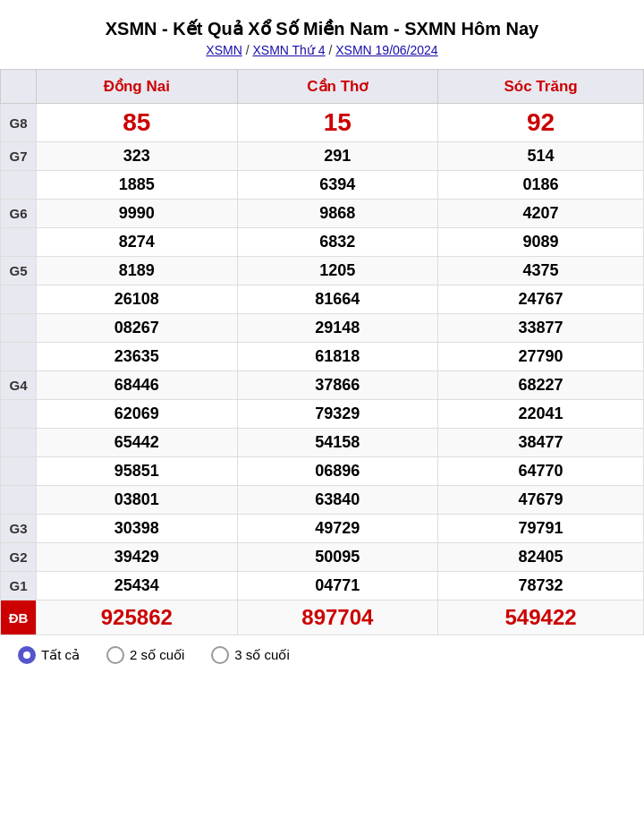 This screenshot has height=826, width=644. What do you see at coordinates (541, 157) in the screenshot?
I see `table-cell-r1-c2: 514` at bounding box center [541, 157].